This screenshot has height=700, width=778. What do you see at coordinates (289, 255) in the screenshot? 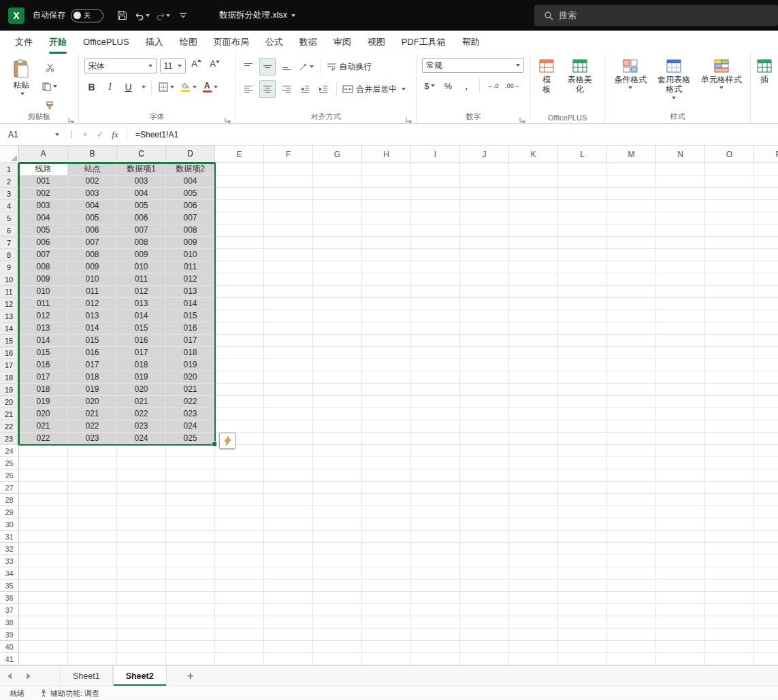
I see `cell-F8` at bounding box center [289, 255].